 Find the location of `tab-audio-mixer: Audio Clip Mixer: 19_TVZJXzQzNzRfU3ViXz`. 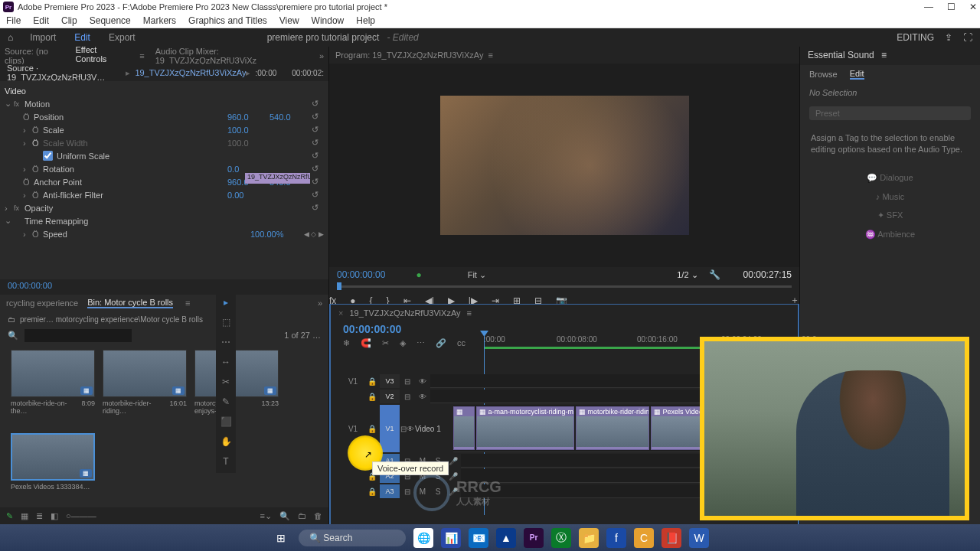

tab-audio-mixer: Audio Clip Mixer: 19_TVZJXzQzNzRfU3ViXz is located at coordinates (232, 56).